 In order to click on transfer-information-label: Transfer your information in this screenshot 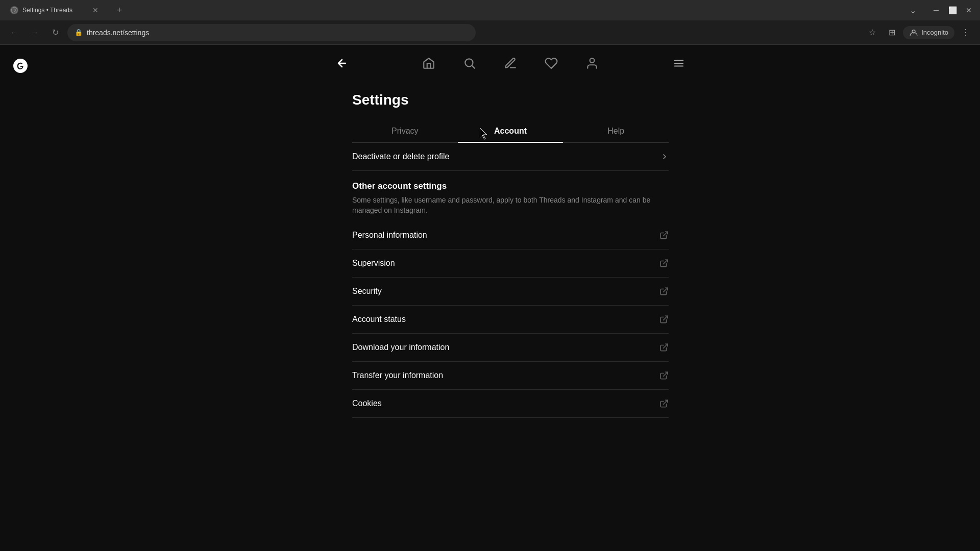, I will do `click(398, 375)`.